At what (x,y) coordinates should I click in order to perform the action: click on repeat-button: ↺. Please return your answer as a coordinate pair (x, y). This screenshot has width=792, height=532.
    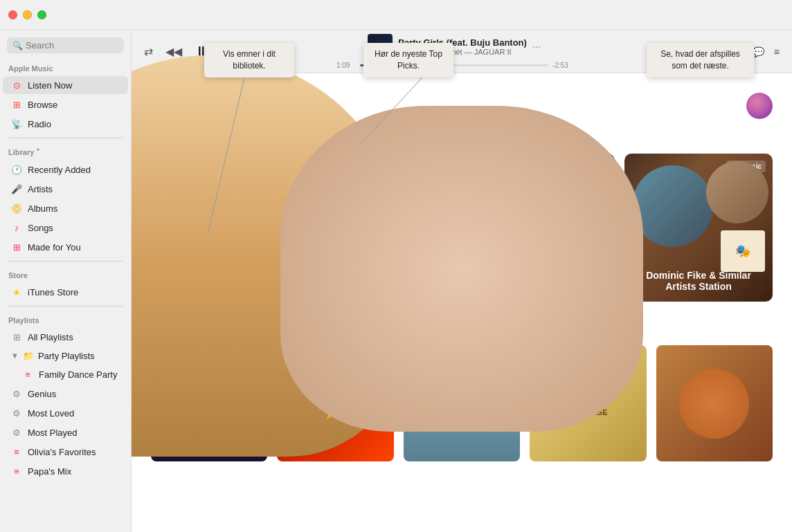
    Looking at the image, I should click on (255, 51).